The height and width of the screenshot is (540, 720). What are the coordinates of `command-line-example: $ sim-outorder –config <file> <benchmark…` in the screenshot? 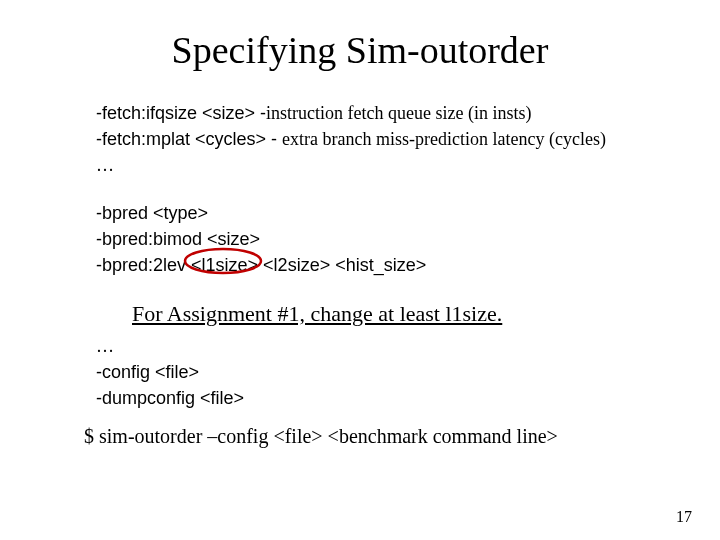 It's located at (372, 436).